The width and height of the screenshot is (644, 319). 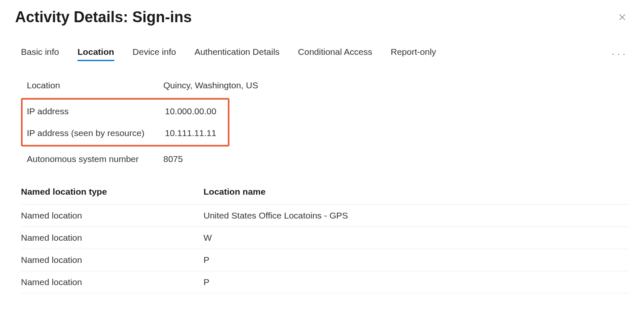 I want to click on asn-value: 8075, so click(x=173, y=159).